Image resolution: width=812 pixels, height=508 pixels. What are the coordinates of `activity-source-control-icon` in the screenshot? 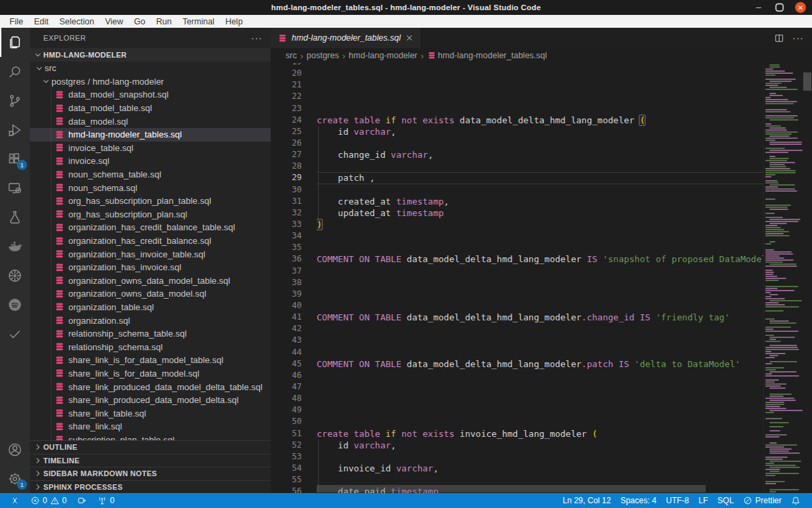 It's located at (15, 100).